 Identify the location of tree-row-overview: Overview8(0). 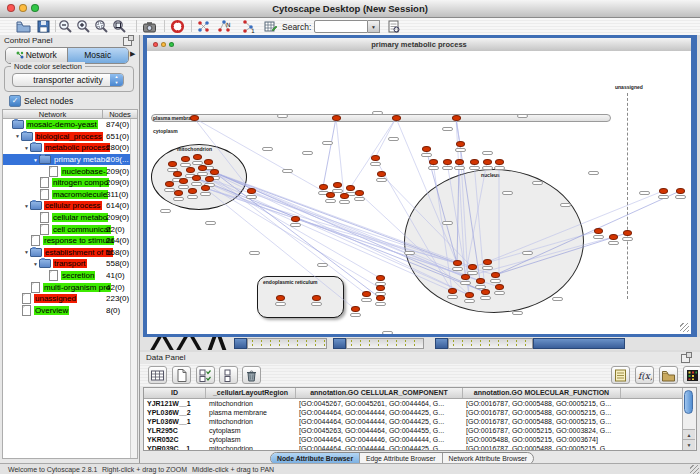
(70, 311).